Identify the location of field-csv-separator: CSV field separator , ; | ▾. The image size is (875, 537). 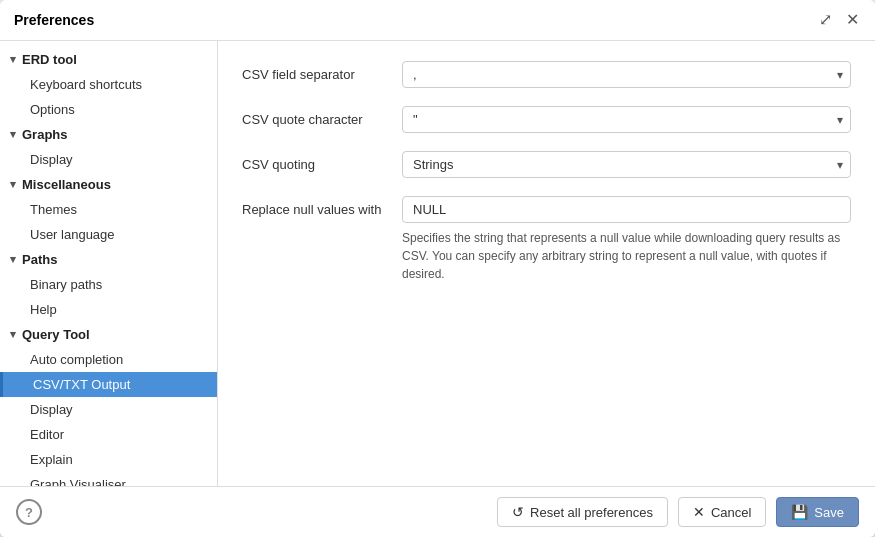
(546, 74).